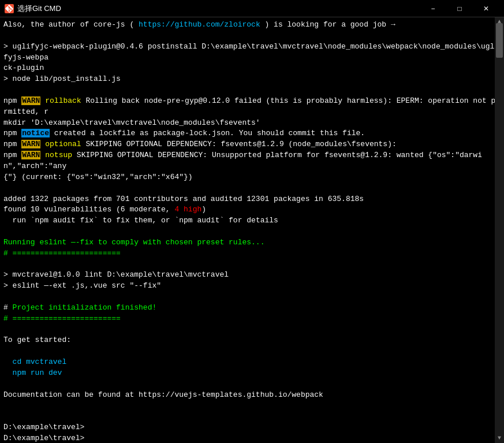 The width and height of the screenshot is (504, 443). What do you see at coordinates (252, 124) in the screenshot?
I see `terminal-line-mkdir: mkdir 'D:\example\travel\mvctravel\node_…` at bounding box center [252, 124].